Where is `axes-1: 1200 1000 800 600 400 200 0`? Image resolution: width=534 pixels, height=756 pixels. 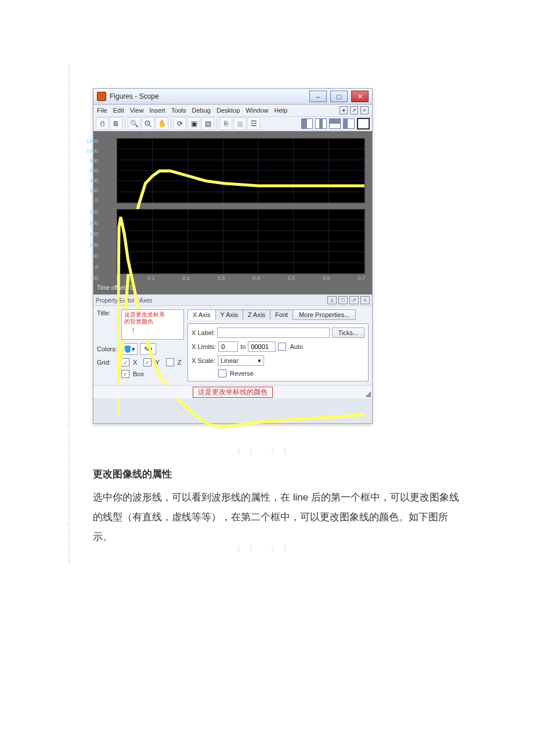 axes-1: 1200 1000 800 600 400 200 0 is located at coordinates (234, 171).